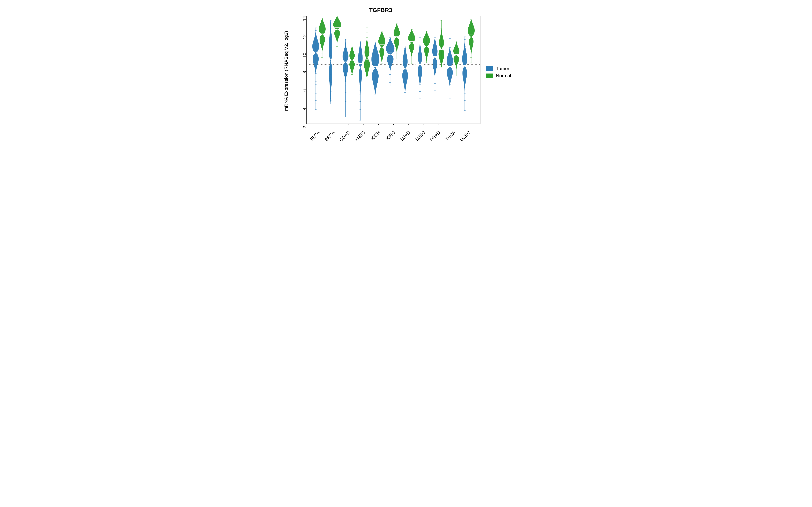 This screenshot has width=812, height=507. Describe the element at coordinates (286, 71) in the screenshot. I see `y-axis-label-wrap: mRNA Expression (RNASeq V2, log2)` at that location.